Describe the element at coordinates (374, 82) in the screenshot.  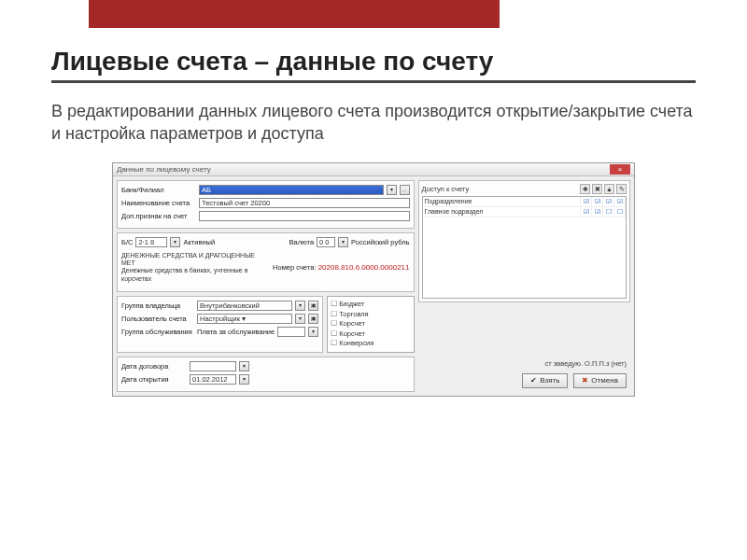
I see `title-underline` at that location.